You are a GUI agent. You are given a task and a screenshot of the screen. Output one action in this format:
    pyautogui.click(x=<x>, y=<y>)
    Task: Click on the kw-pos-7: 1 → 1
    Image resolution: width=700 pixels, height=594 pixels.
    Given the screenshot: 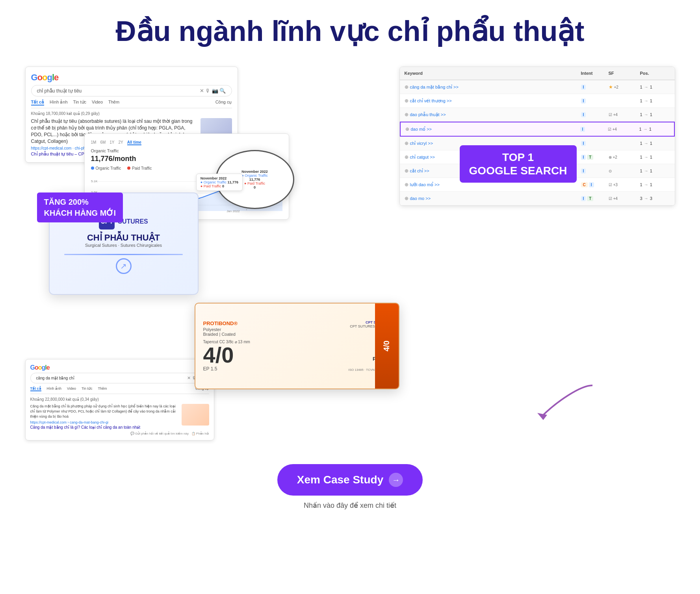 What is the action you would take?
    pyautogui.click(x=655, y=171)
    